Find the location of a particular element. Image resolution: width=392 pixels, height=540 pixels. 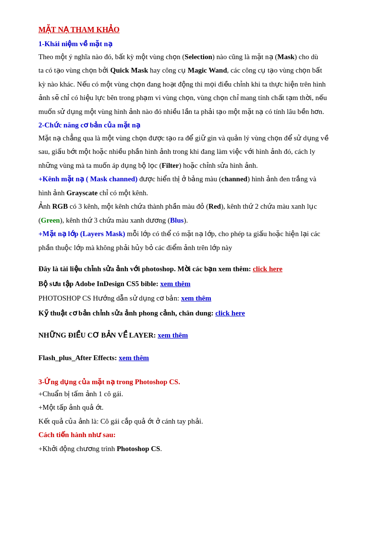

section-2-rgb: Ảnh RGB có 3 kênh, một kênh chứa thành p… is located at coordinates (198, 207).